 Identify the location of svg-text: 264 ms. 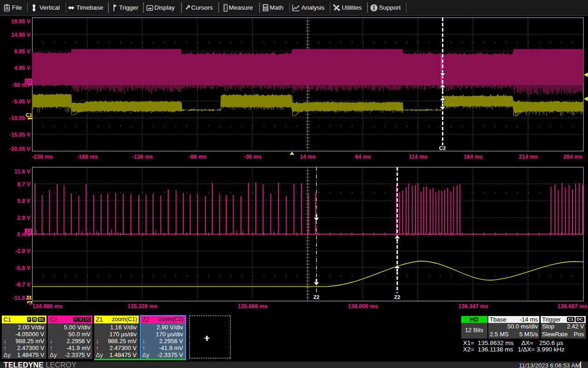
(573, 157).